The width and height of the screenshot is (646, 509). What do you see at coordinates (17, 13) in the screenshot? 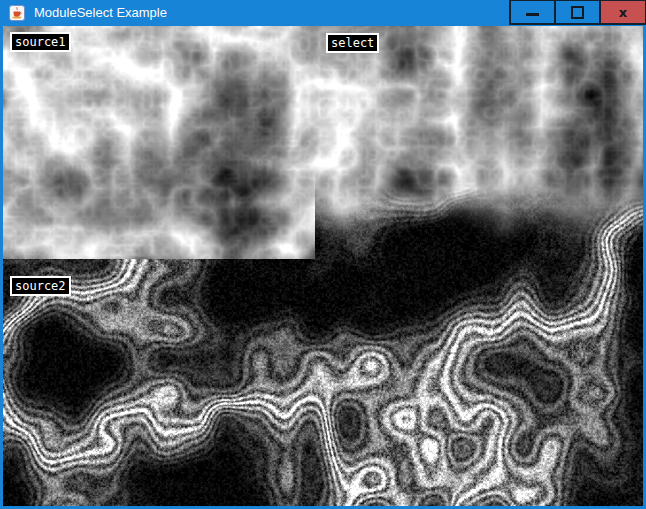
I see `java-app-icon` at bounding box center [17, 13].